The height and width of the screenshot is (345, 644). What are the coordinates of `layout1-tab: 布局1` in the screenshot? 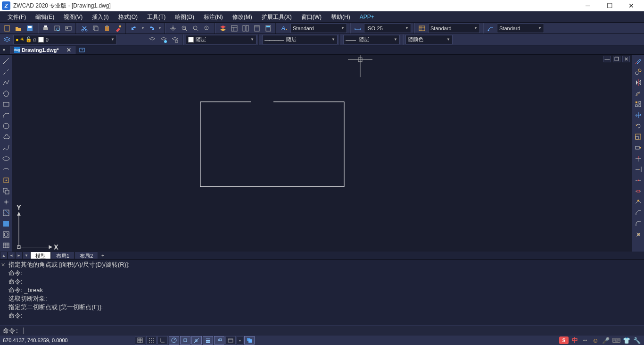 It's located at (63, 255).